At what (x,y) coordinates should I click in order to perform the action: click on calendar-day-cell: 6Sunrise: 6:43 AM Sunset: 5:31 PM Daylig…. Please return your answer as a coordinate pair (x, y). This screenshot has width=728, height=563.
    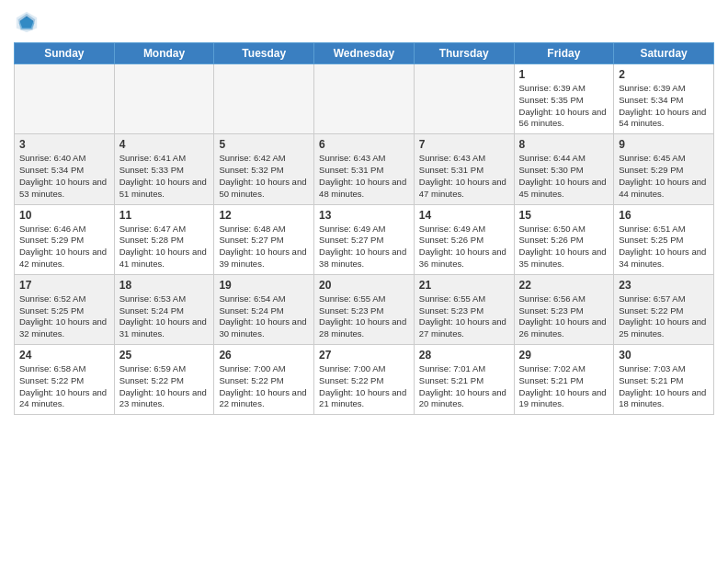
    Looking at the image, I should click on (364, 169).